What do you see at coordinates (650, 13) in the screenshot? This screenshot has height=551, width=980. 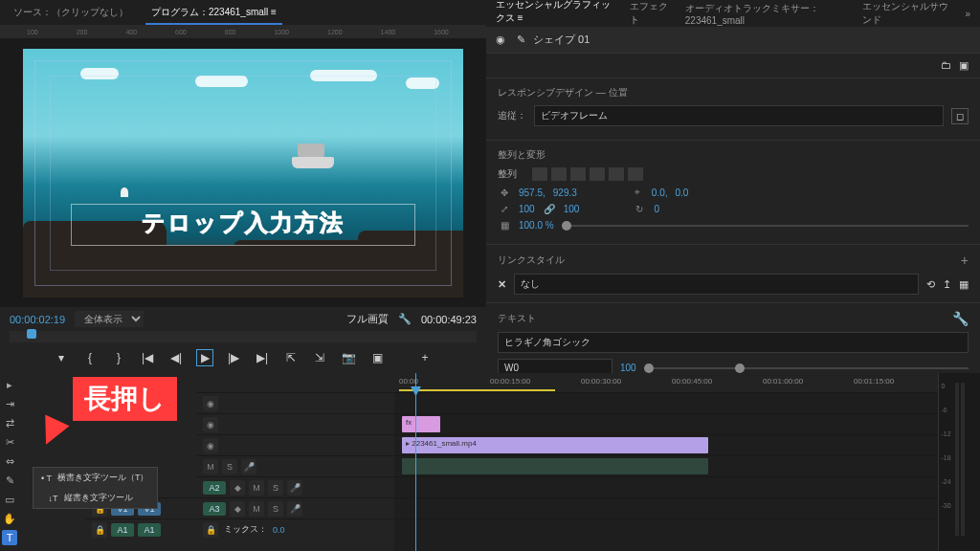 I see `tab-effect: エフェクト` at bounding box center [650, 13].